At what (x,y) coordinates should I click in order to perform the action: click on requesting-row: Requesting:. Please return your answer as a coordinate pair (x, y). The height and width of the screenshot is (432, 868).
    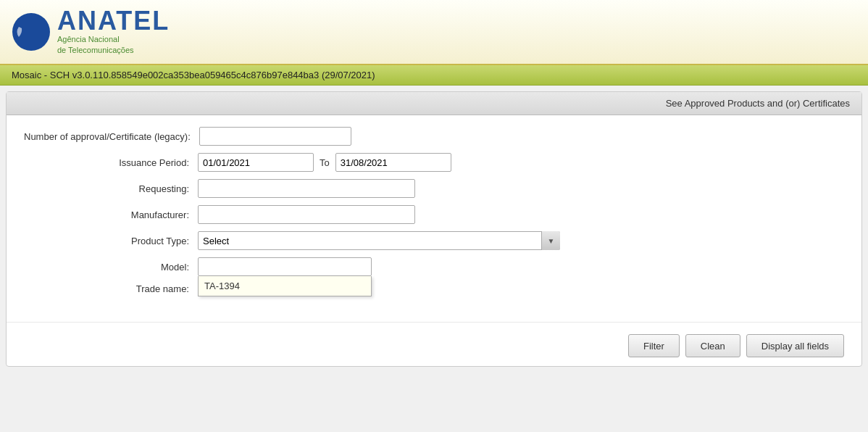
    Looking at the image, I should click on (434, 188).